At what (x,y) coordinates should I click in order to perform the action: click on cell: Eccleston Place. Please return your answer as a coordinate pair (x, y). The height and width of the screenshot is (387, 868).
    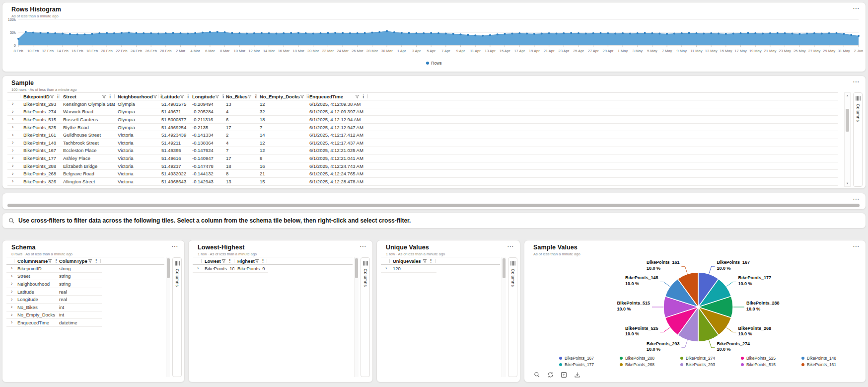
    Looking at the image, I should click on (87, 150).